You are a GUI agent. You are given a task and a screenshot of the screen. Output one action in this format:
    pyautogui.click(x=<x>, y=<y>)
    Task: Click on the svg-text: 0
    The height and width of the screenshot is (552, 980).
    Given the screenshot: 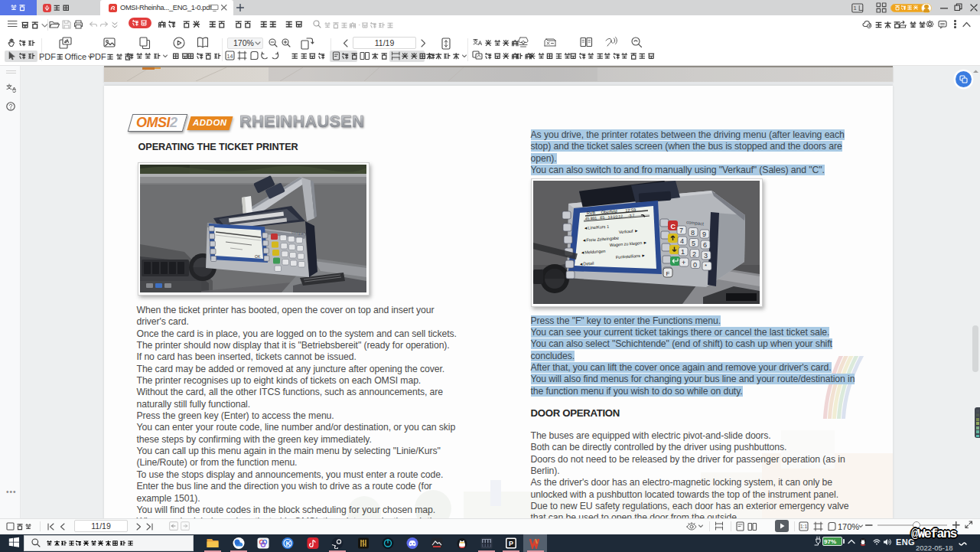 What is the action you would take?
    pyautogui.click(x=695, y=265)
    